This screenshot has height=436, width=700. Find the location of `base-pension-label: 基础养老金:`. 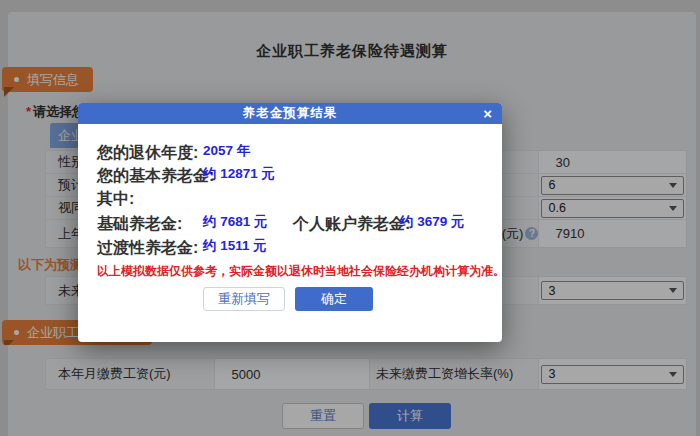

base-pension-label: 基础养老金: is located at coordinates (140, 224).